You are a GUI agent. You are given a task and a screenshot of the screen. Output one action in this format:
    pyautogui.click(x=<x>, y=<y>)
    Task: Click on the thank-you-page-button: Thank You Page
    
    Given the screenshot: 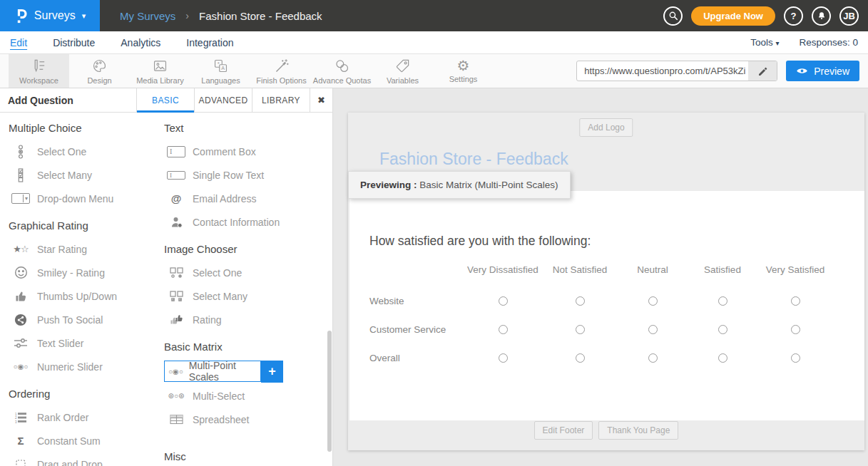 What is the action you would take?
    pyautogui.click(x=638, y=430)
    